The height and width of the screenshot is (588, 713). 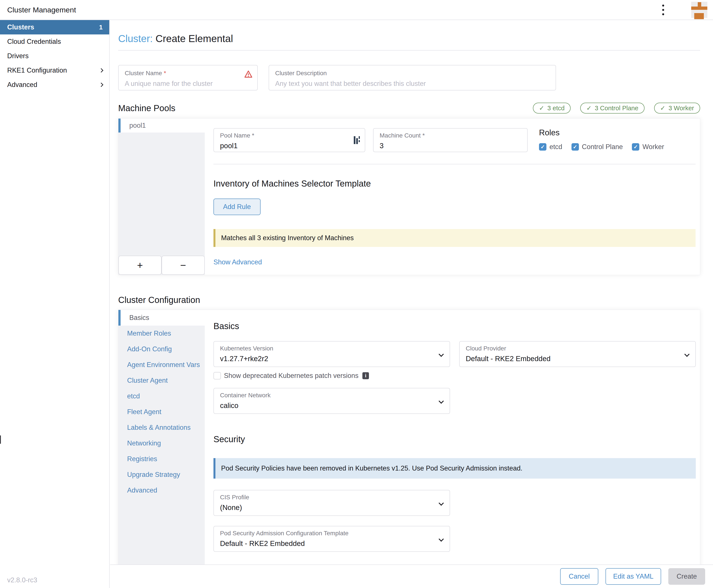 I want to click on sidebar-item-label: Clusters, so click(x=21, y=27).